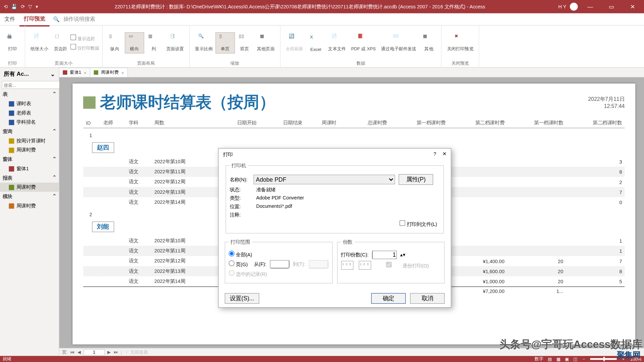 The image size is (644, 362). I want to click on printer-name-label: 名称(N):, so click(239, 180).